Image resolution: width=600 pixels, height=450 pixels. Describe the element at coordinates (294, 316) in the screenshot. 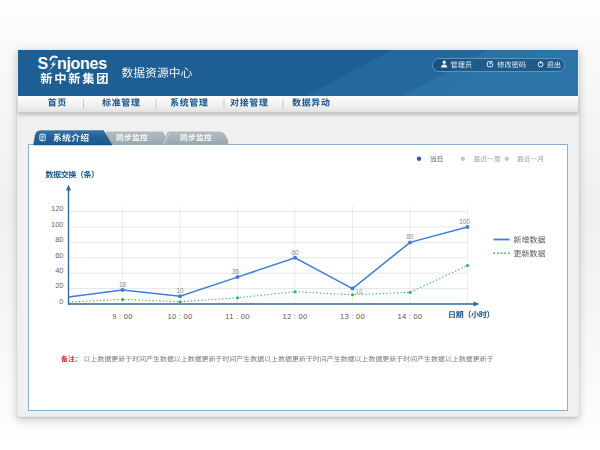

I see `svg-text: 12 : 00` at that location.